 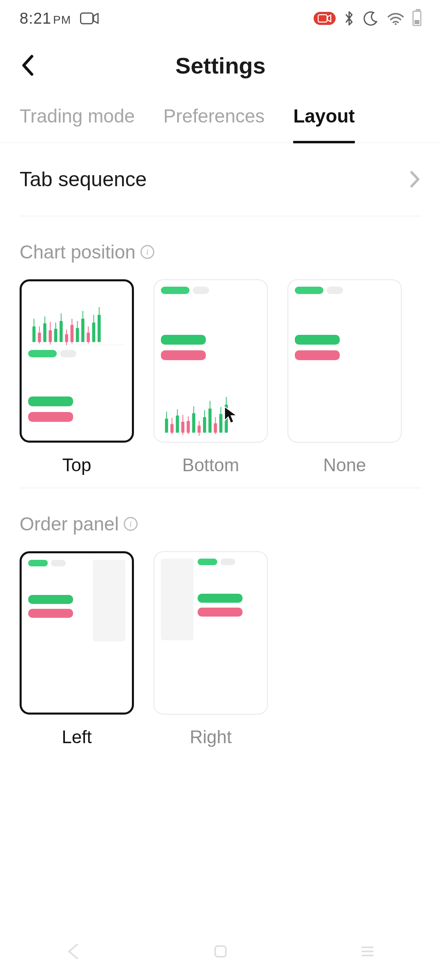 What do you see at coordinates (77, 361) in the screenshot?
I see `chart-position-card-top` at bounding box center [77, 361].